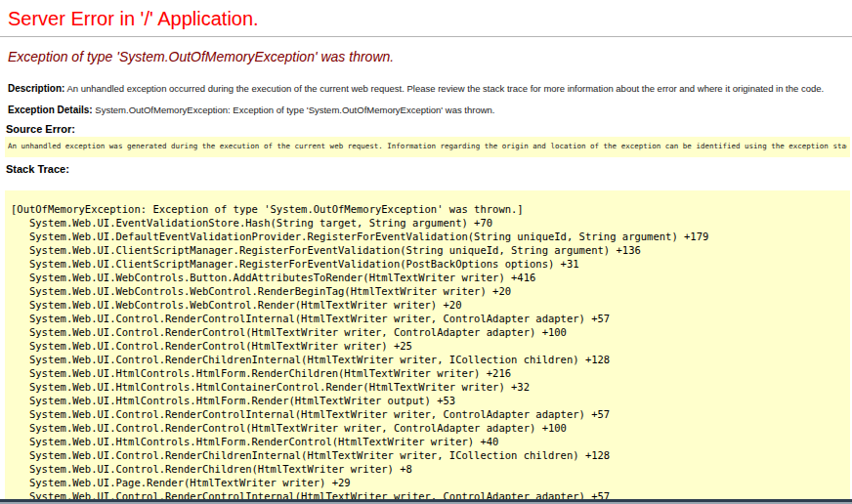  I want to click on description-label: Description:, so click(36, 88).